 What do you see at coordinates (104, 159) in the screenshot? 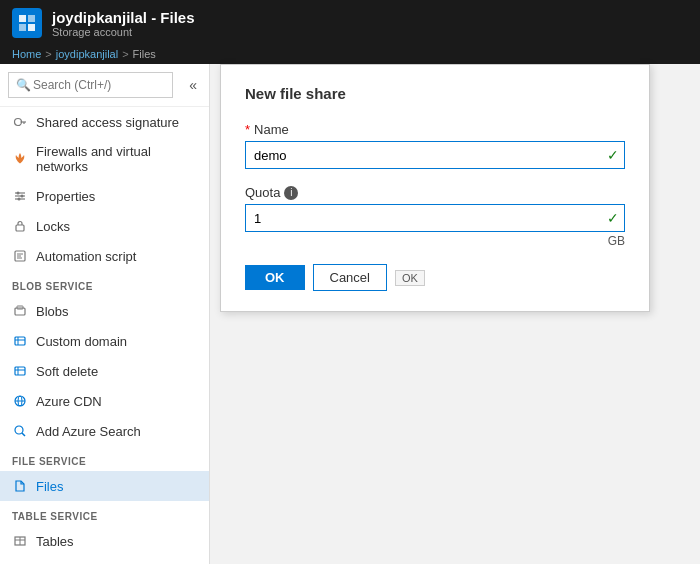
I see `sidebar-item-firewalls: Firewalls and virtual networks` at bounding box center [104, 159].